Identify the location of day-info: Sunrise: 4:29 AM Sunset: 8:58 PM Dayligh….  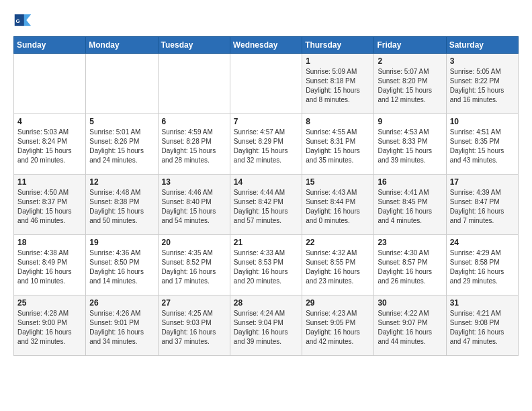
(482, 267).